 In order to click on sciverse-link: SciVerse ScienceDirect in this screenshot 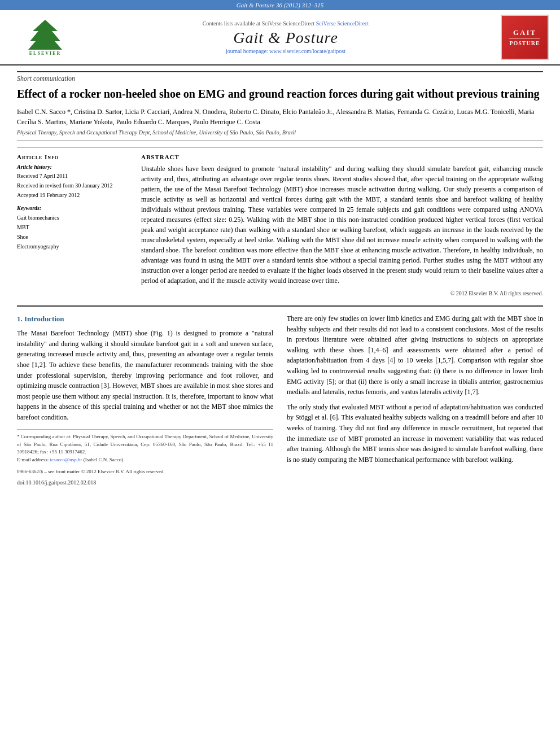, I will do `click(343, 24)`.